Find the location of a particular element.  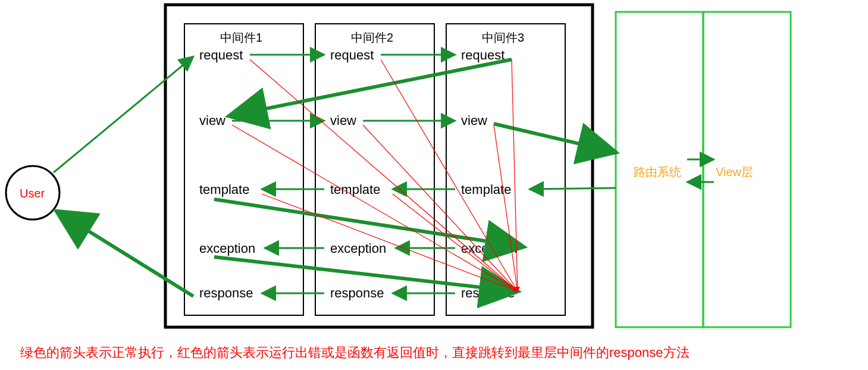

caption: 绿色的箭头表示正常执行，红色的箭头表示运行出错或是函数有返回值时，直接跳转到最里… is located at coordinates (355, 352).